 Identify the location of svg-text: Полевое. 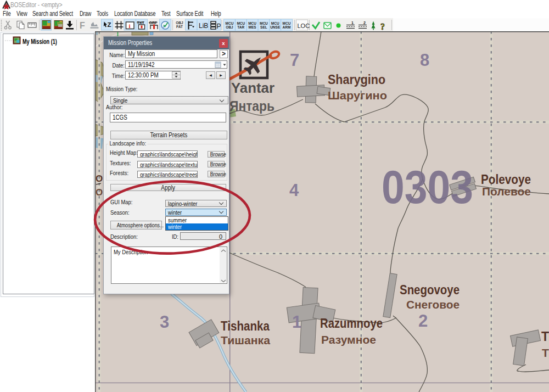
(506, 191).